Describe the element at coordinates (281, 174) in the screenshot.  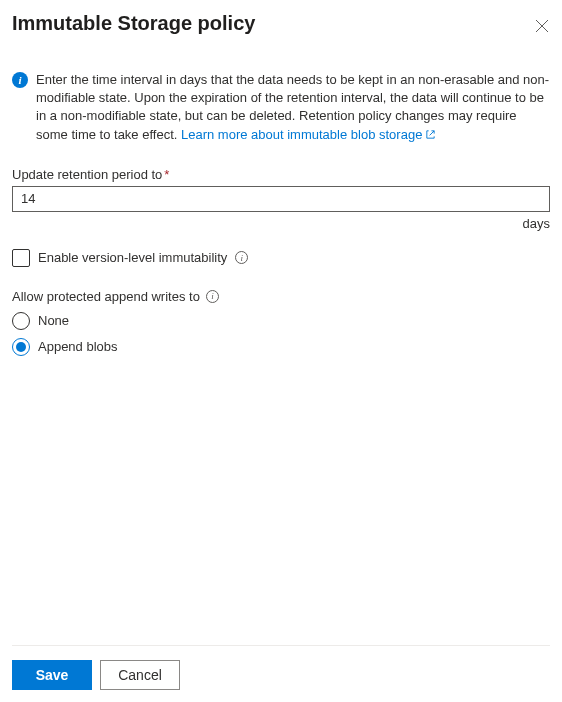
I see `retention-label: Update retention period to*` at that location.